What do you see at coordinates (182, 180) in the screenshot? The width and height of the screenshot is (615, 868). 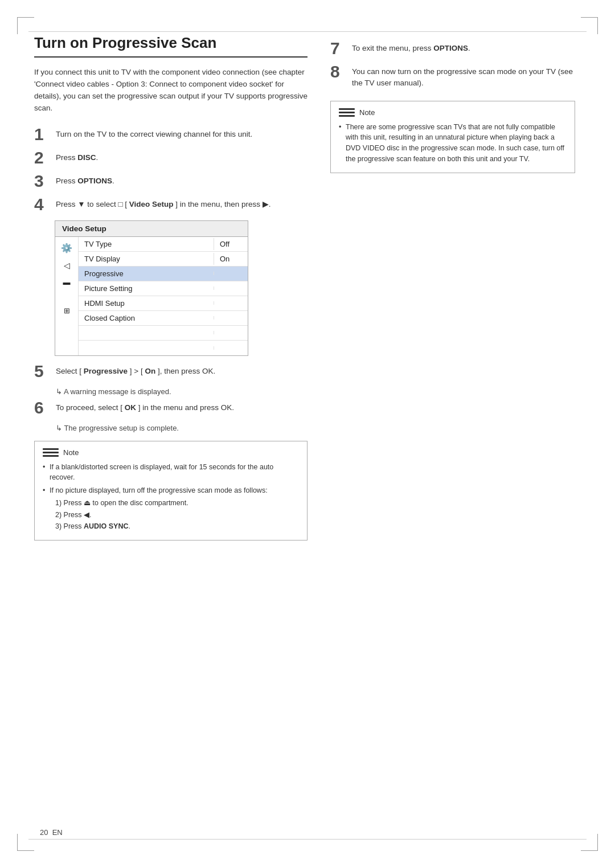 I see `step-content-3: Press OPTIONS.` at bounding box center [182, 180].